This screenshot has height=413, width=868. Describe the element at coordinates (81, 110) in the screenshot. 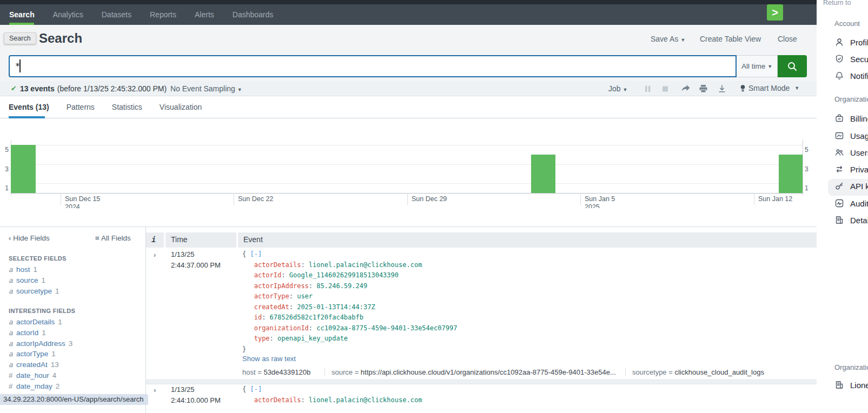

I see `tab-patterns: Patterns` at that location.